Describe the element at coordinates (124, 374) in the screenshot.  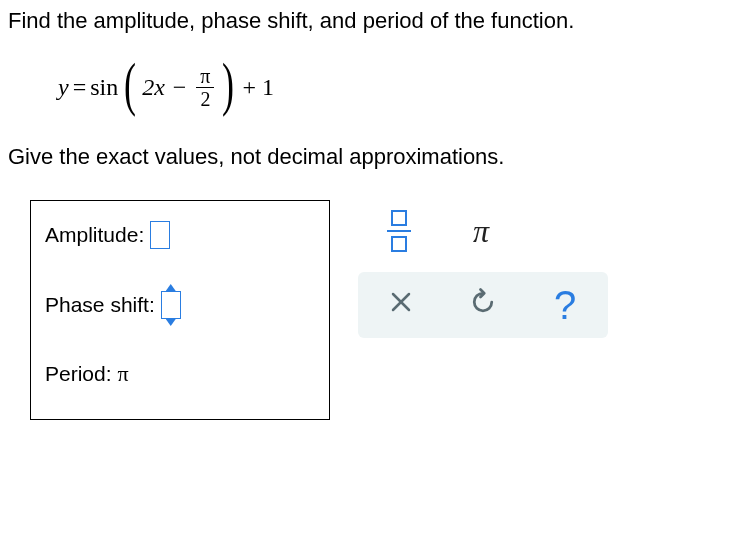
I see `period-value: π` at that location.